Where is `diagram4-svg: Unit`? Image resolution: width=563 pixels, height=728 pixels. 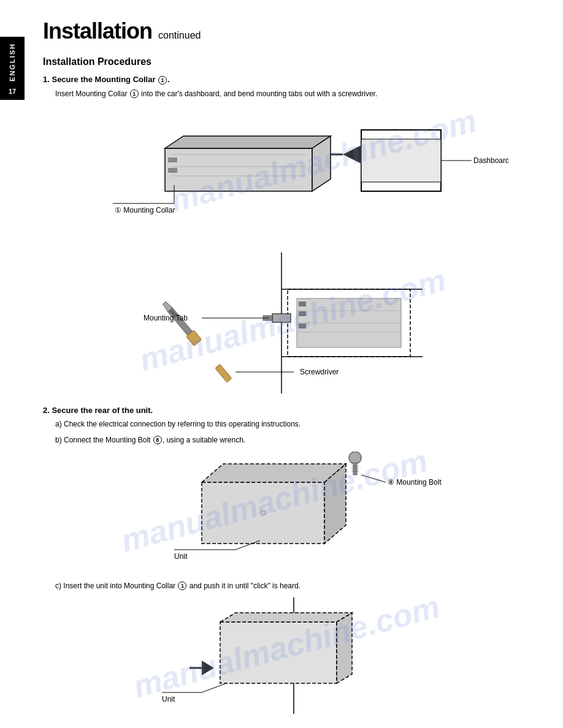
diagram4-svg: Unit is located at coordinates (294, 656).